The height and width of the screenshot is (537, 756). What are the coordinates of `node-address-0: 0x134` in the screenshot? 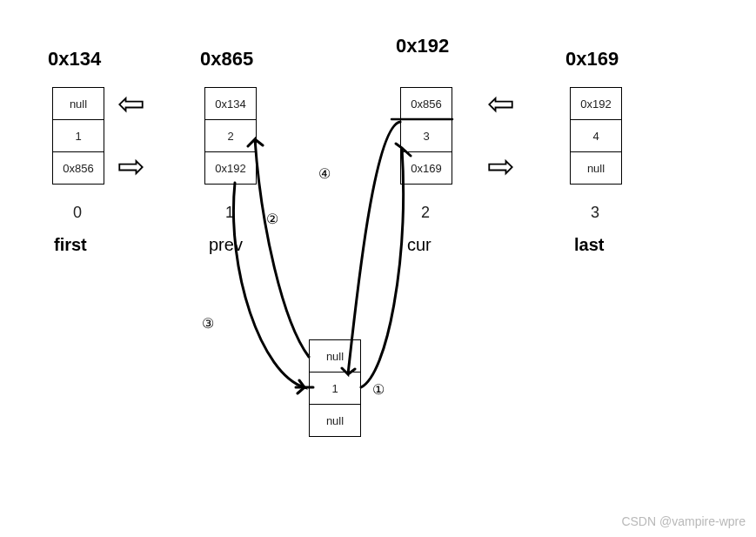 It's located at (75, 59).